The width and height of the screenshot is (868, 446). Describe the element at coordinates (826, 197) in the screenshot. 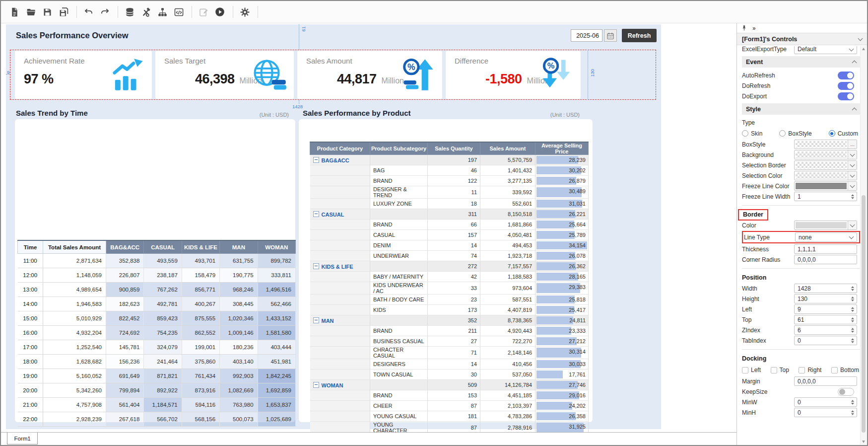

I see `spinner-freeze-line-width: 1` at that location.